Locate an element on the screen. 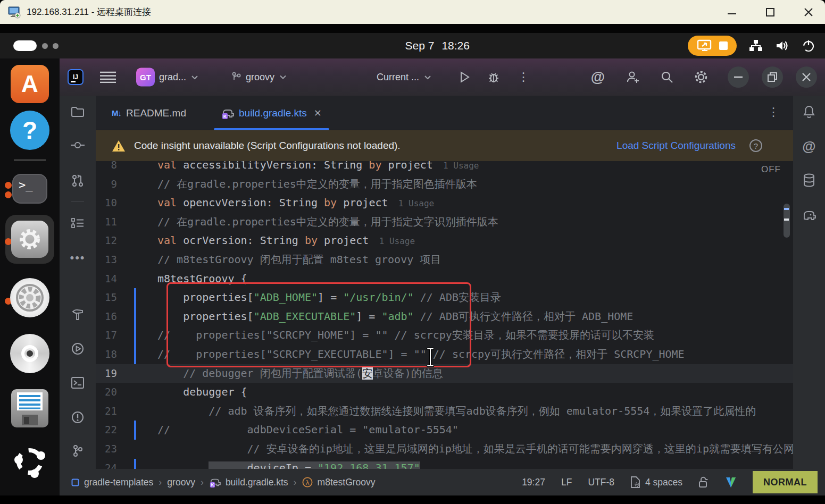 Image resolution: width=825 pixels, height=504 pixels. line-number: 22 is located at coordinates (106, 430).